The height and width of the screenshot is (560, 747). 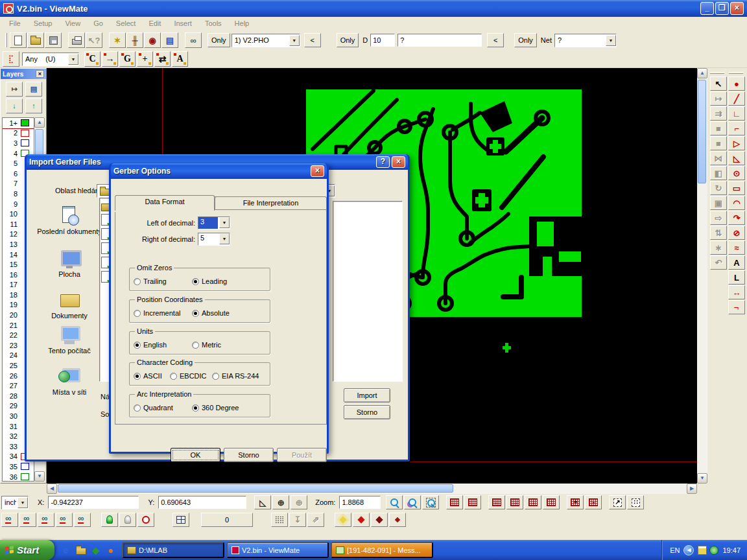 What do you see at coordinates (110, 550) in the screenshot?
I see `firefox: ●` at bounding box center [110, 550].